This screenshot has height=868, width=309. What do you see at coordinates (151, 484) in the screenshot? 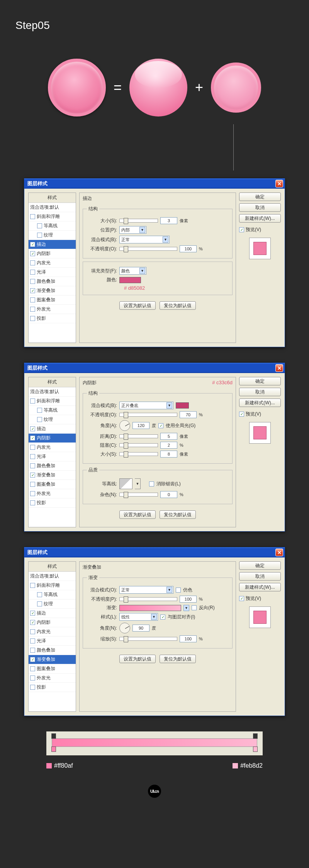
I see `antialias-checkbox` at bounding box center [151, 484].